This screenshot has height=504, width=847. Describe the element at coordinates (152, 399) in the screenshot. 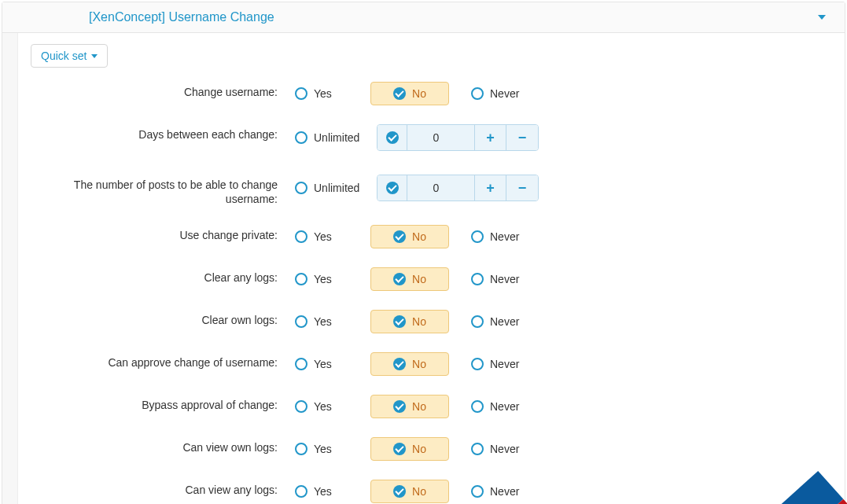

I see `setting-label: Bypass approval of change:` at that location.